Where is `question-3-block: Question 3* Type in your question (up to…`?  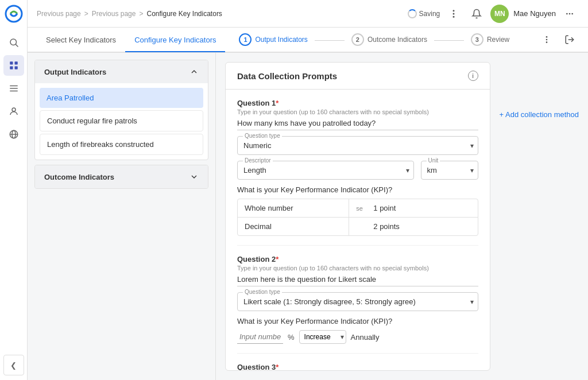
question-3-block: Question 3* Type in your question (up to… is located at coordinates (358, 362).